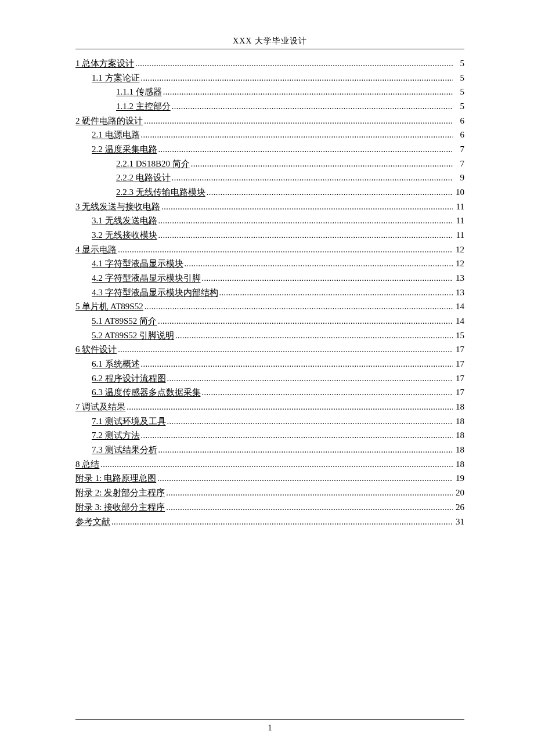 The width and height of the screenshot is (534, 756). Describe the element at coordinates (161, 192) in the screenshot. I see `toc-entry-label: 2.2.3 无线传输电路模块` at that location.